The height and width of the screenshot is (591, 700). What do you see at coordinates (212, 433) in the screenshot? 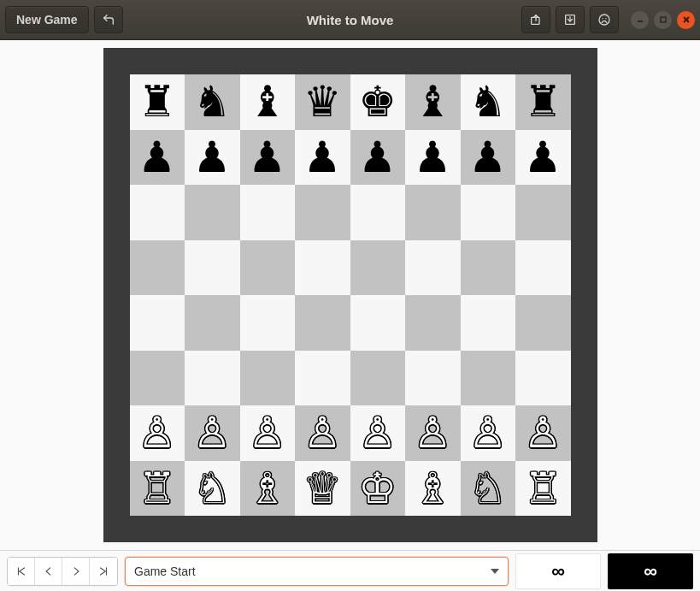
I see `square-b2: ♙` at bounding box center [212, 433].